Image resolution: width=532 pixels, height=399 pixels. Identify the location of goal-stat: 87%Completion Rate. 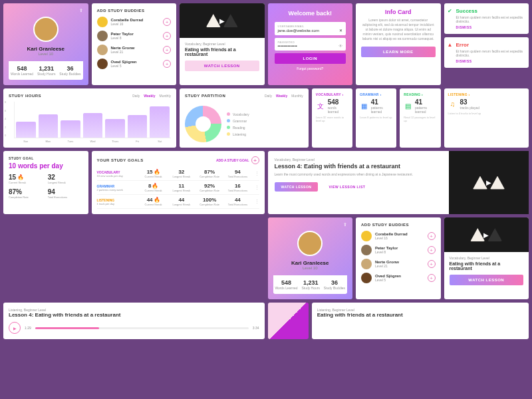
(27, 194).